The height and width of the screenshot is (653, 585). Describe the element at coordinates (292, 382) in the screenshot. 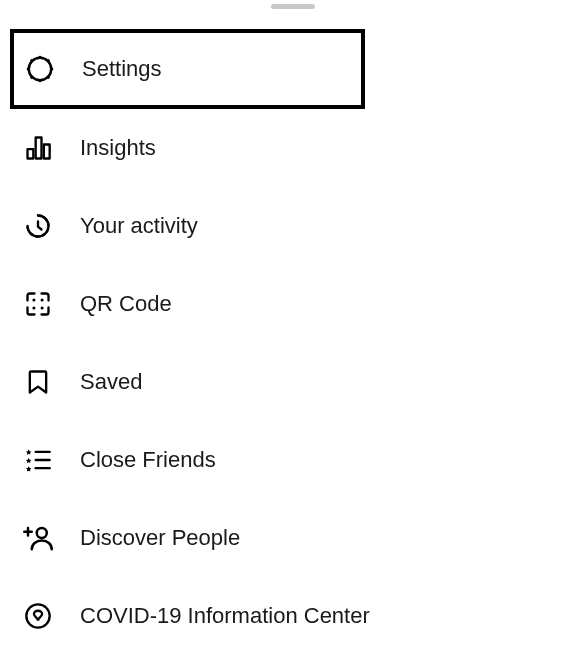

I see `menu-item-saved: Saved` at that location.